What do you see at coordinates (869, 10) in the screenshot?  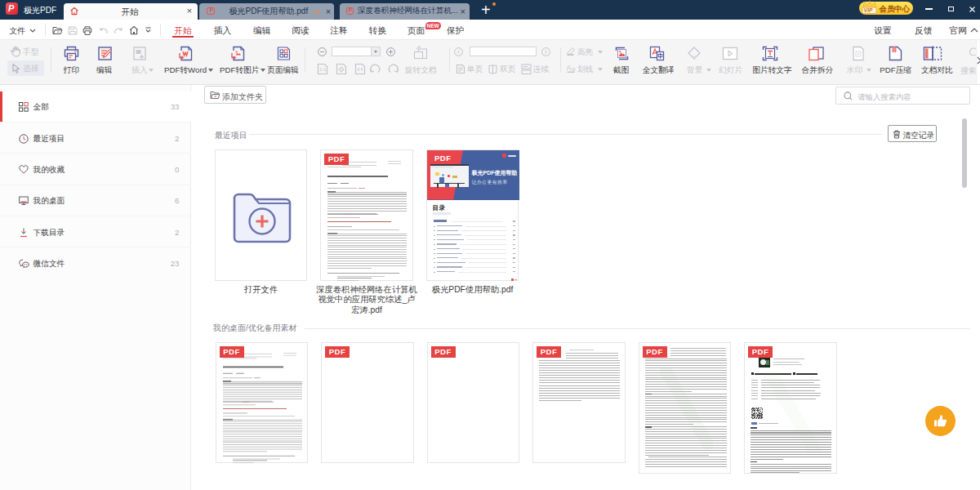 I see `svg-text: VIP` at bounding box center [869, 10].